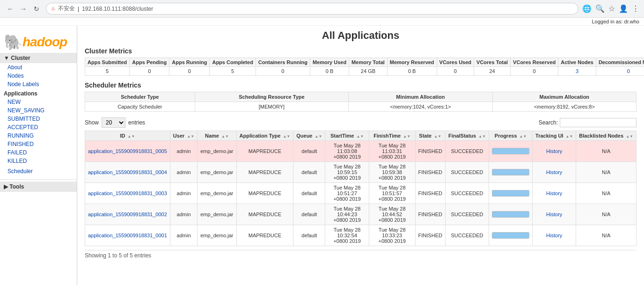 The height and width of the screenshot is (285, 644). What do you see at coordinates (140, 97) in the screenshot?
I see `sched-col-type: Scheduler Type` at bounding box center [140, 97].